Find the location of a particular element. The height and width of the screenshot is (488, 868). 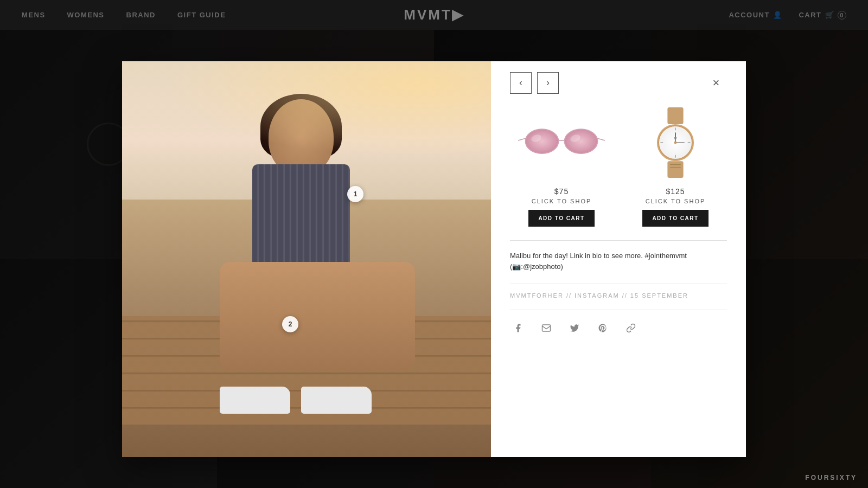

product-1-shop-label: CLICK TO SHOP is located at coordinates (562, 201).